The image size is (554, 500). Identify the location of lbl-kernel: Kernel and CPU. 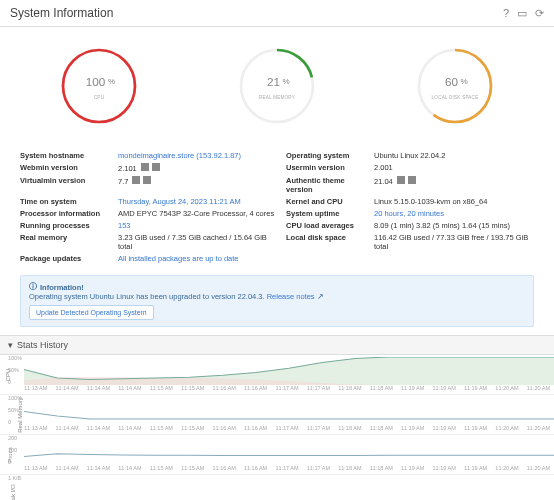
(326, 202).